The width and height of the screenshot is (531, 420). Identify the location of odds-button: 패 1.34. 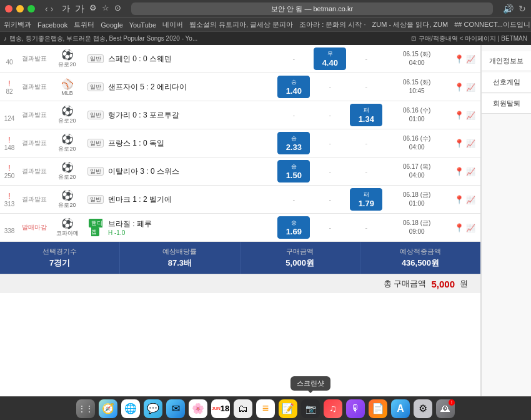
(366, 115).